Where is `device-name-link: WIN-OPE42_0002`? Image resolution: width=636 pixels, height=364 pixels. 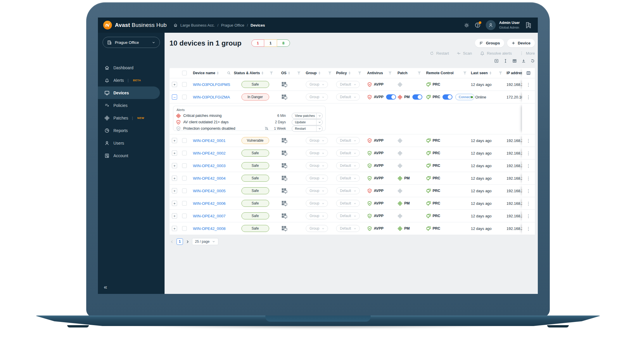 device-name-link: WIN-OPE42_0002 is located at coordinates (209, 153).